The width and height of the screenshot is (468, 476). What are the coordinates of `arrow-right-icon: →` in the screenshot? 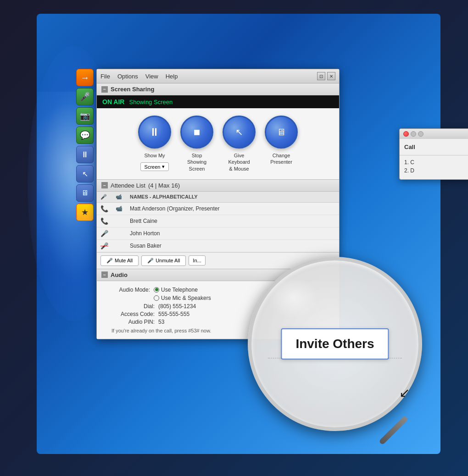 It's located at (85, 78).